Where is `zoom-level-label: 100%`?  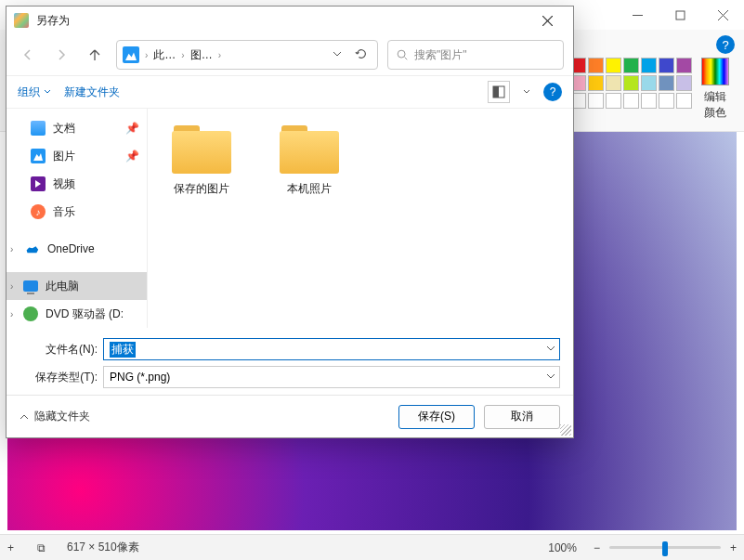
zoom-level-label: 100% is located at coordinates (563, 548).